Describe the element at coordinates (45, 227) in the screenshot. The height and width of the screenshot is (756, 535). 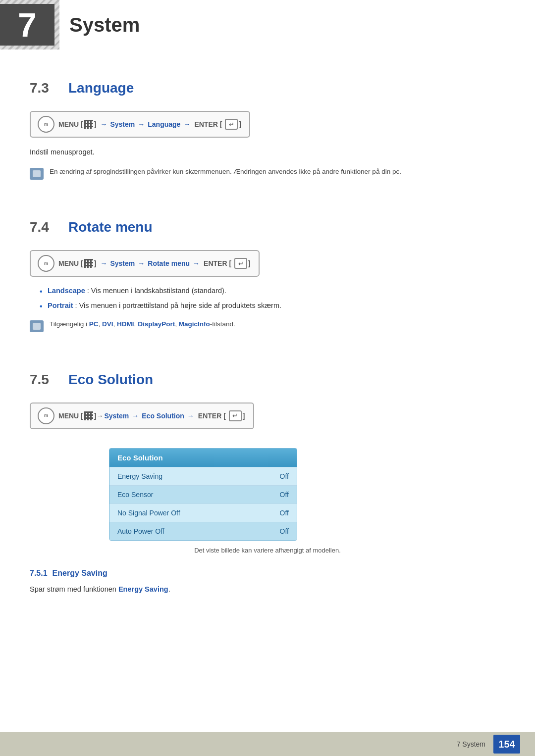
I see `section-number-74: 7.4` at that location.